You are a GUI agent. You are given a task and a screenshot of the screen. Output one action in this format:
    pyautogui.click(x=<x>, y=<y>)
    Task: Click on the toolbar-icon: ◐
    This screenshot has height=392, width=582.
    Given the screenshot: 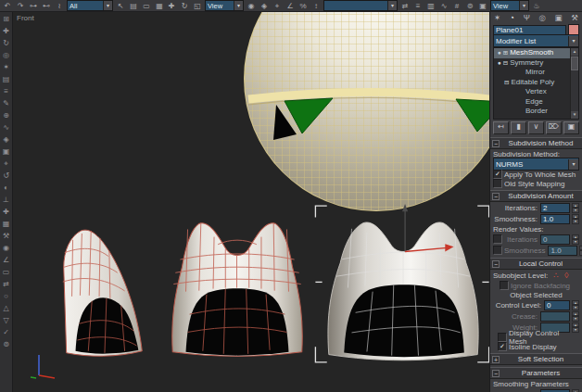 What is the action you would take?
    pyautogui.click(x=6, y=187)
    